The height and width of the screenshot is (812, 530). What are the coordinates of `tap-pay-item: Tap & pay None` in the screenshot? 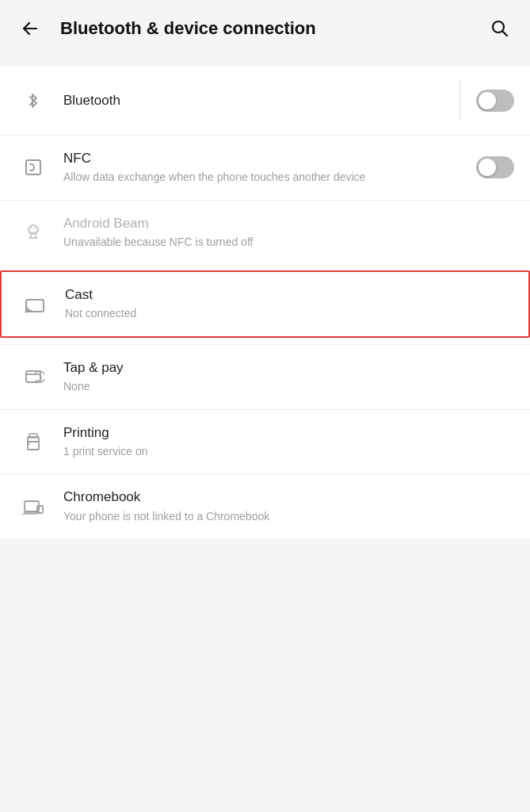 It's located at (265, 377).